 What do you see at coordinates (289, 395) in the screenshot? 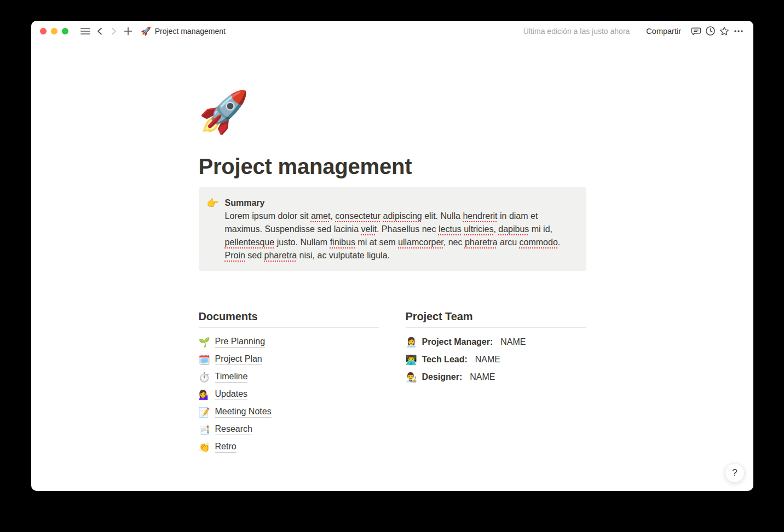
I see `document-page-link: 💁‍♀️Updates` at bounding box center [289, 395].